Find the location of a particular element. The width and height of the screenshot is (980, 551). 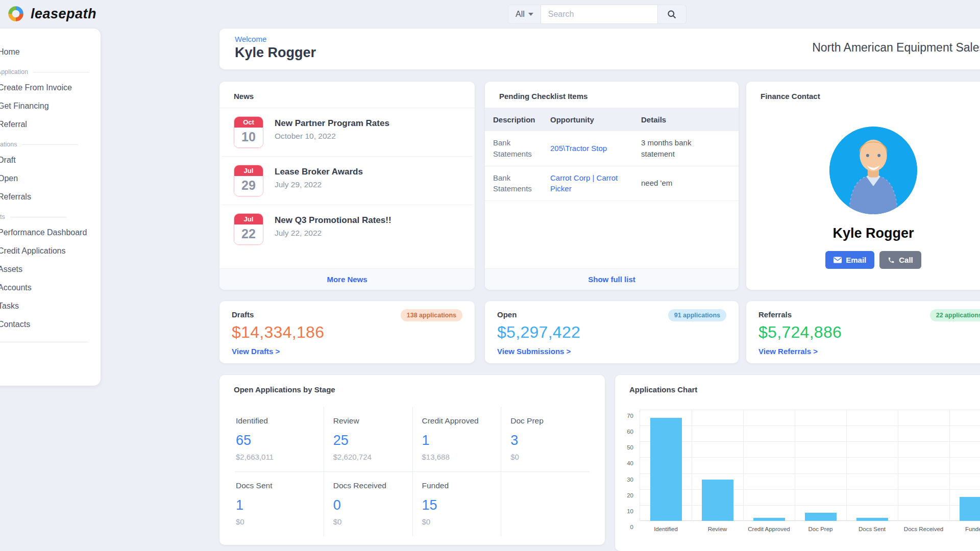

stat-amount: $14,334,186 is located at coordinates (347, 333).